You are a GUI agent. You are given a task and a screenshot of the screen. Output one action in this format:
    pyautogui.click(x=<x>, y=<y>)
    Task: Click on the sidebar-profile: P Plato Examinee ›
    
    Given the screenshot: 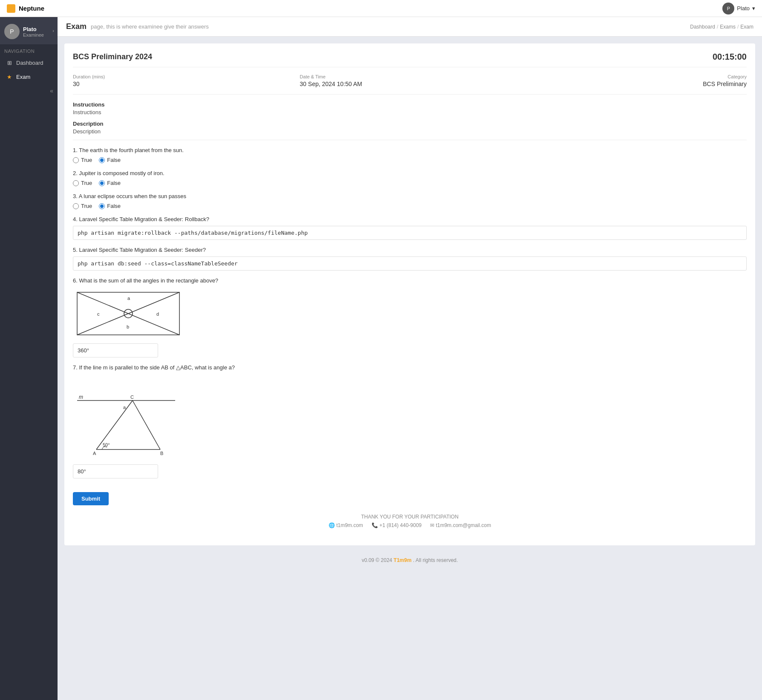 What is the action you would take?
    pyautogui.click(x=29, y=31)
    